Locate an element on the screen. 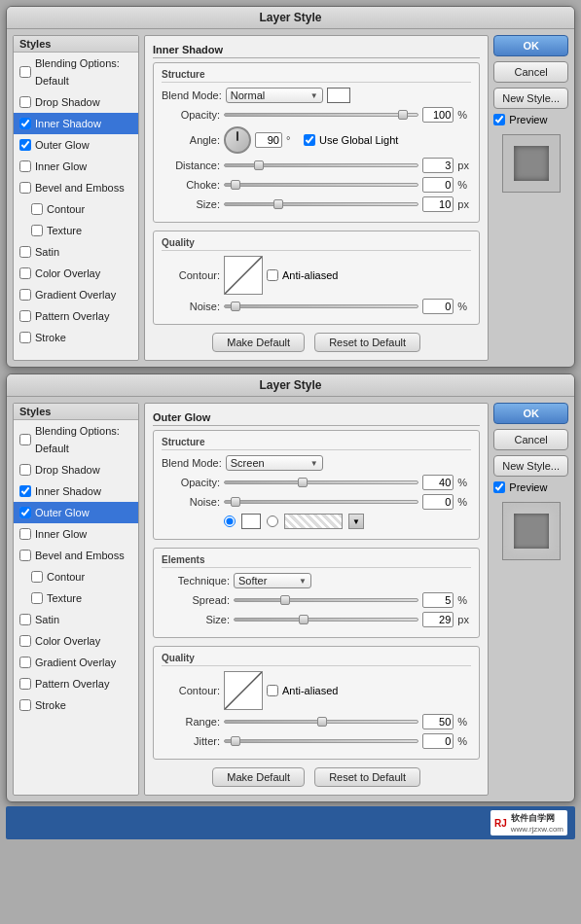 This screenshot has width=581, height=924. noise-slider-track-2s is located at coordinates (321, 502).